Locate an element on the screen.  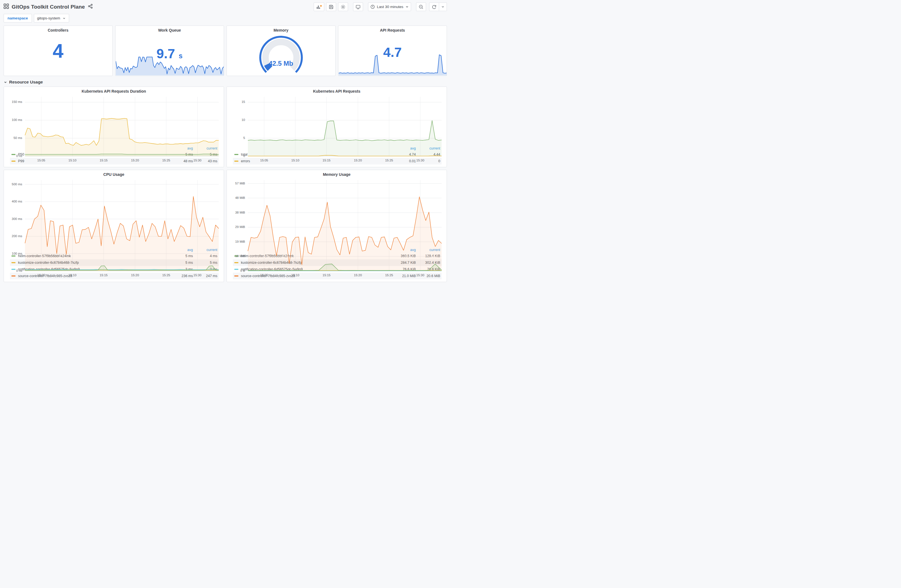
y-axis-tick-label: 300 ms is located at coordinates (14, 219).